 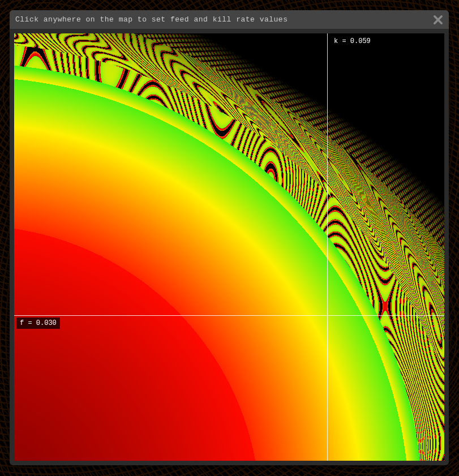 I want to click on close-icon, so click(x=438, y=20).